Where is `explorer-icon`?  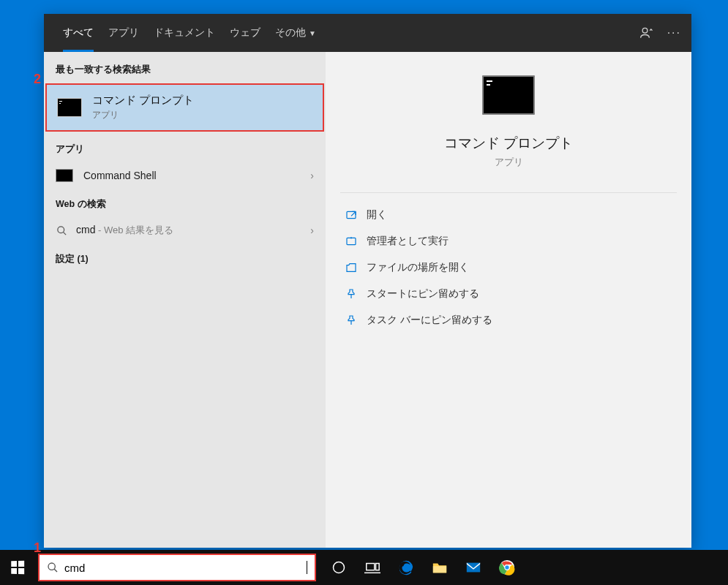
explorer-icon is located at coordinates (440, 567).